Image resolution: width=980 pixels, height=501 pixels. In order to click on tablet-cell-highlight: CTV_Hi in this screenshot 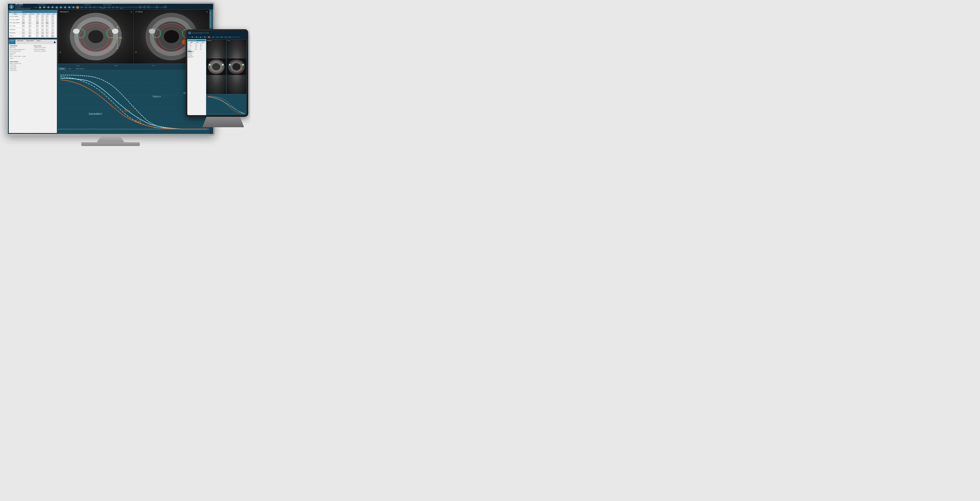, I will do `click(192, 48)`.